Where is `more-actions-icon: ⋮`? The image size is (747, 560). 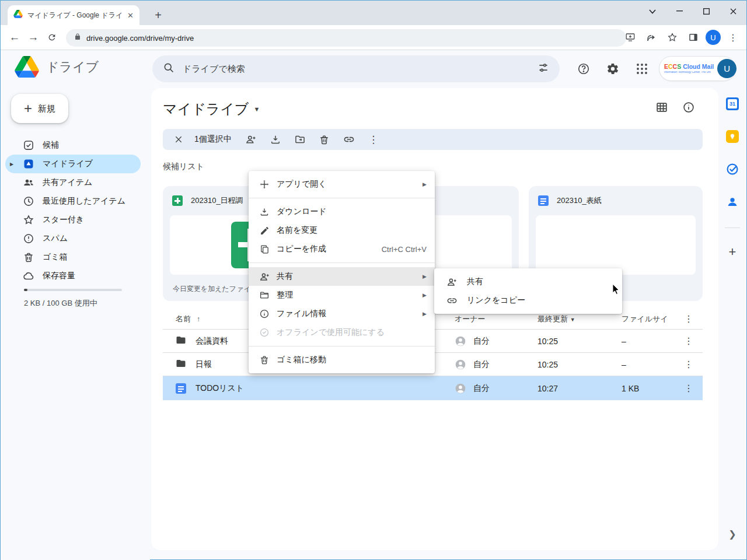 more-actions-icon: ⋮ is located at coordinates (374, 139).